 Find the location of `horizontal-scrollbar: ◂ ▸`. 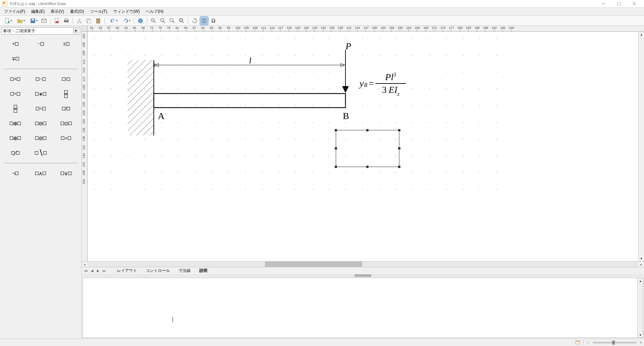

horizontal-scrollbar: ◂ ▸ is located at coordinates (363, 264).